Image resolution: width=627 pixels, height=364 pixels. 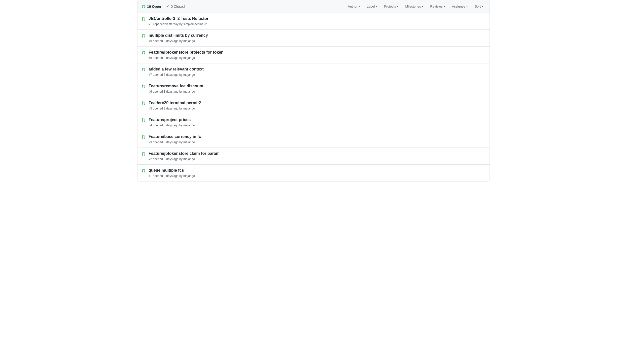 I want to click on check-icon: ✓, so click(x=168, y=7).